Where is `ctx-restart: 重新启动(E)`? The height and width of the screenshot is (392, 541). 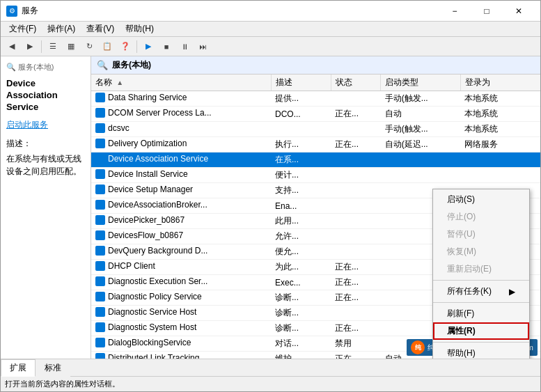 ctx-restart: 重新启动(E) is located at coordinates (481, 269).